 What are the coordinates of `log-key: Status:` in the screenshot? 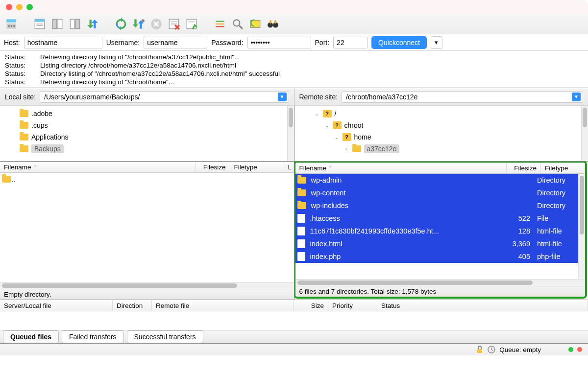 It's located at (23, 57).